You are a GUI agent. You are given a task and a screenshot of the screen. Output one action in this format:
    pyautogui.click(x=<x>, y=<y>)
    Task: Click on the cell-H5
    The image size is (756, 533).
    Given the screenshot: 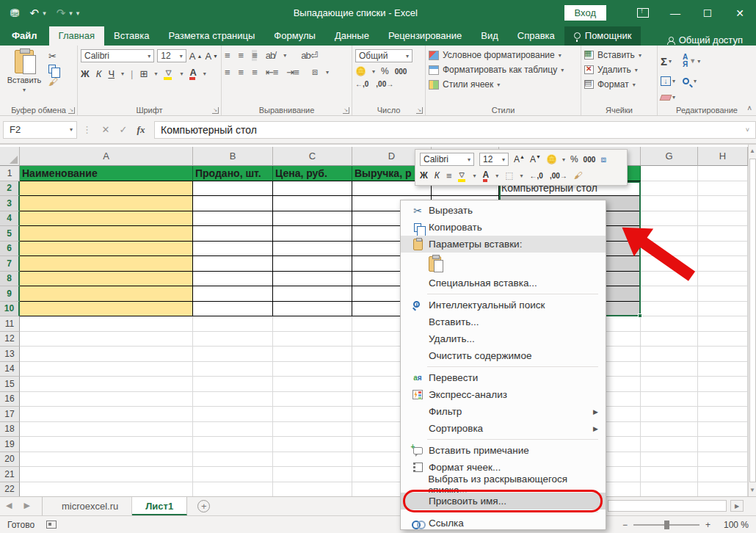 What is the action you would take?
    pyautogui.click(x=723, y=233)
    